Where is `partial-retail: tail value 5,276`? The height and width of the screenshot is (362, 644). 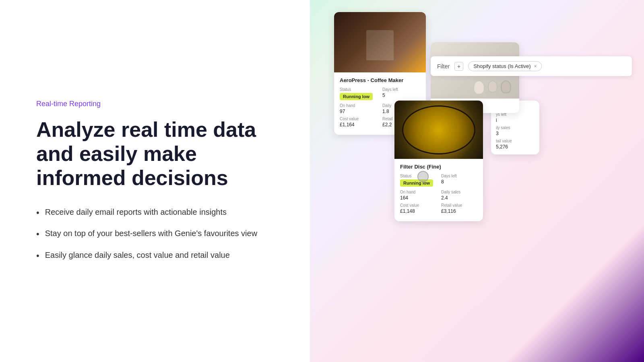 partial-retail: tail value 5,276 is located at coordinates (515, 144).